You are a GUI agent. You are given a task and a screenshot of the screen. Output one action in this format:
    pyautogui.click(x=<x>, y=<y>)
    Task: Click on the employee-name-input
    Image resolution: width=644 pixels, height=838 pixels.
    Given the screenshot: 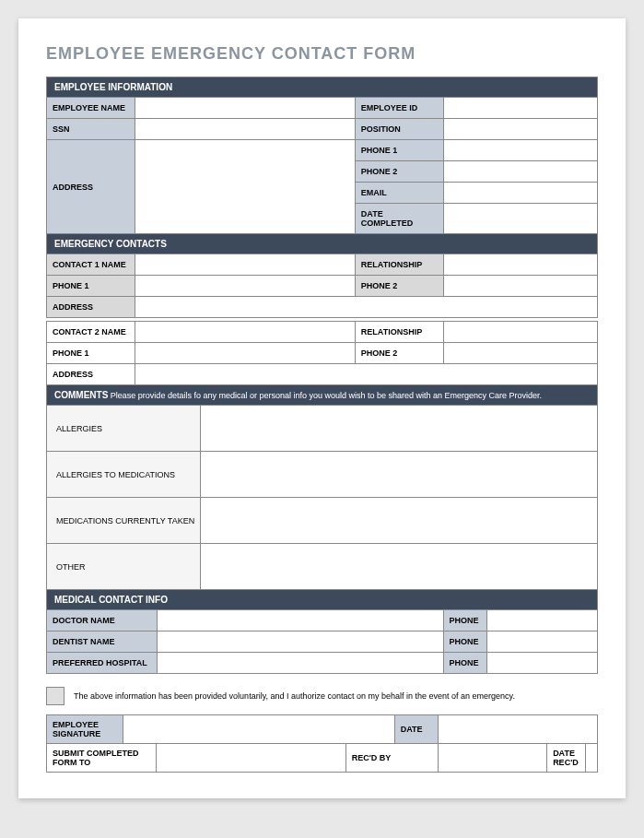 What is the action you would take?
    pyautogui.click(x=245, y=109)
    